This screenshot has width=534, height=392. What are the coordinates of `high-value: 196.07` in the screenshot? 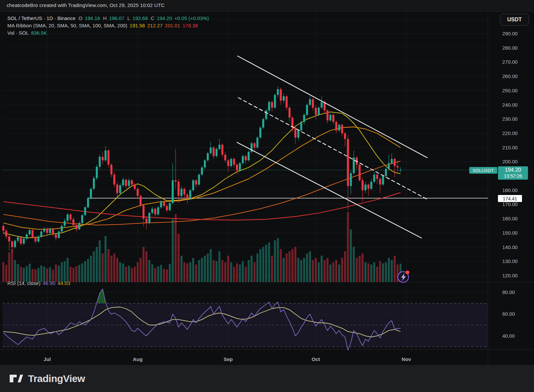 It's located at (117, 18).